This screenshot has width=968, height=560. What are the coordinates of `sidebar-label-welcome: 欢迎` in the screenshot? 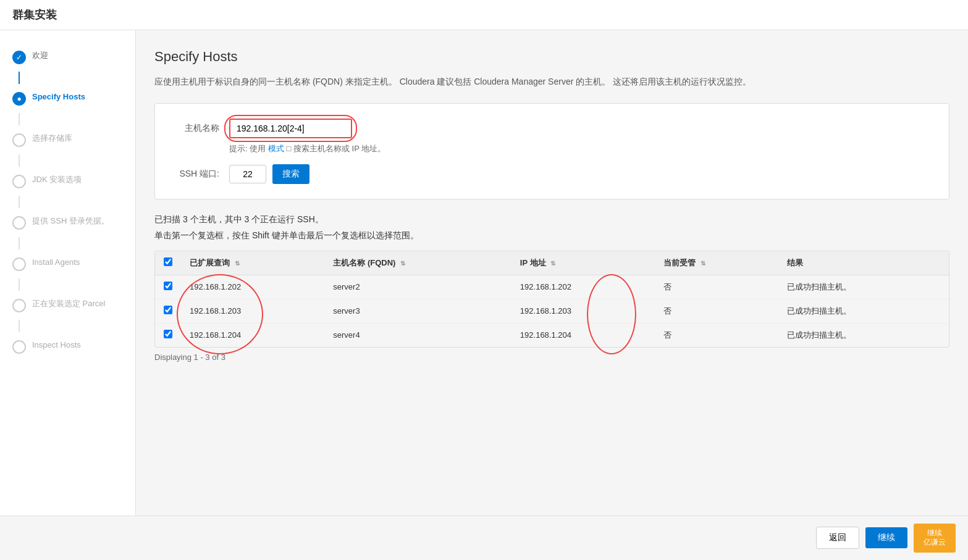 It's located at (40, 56).